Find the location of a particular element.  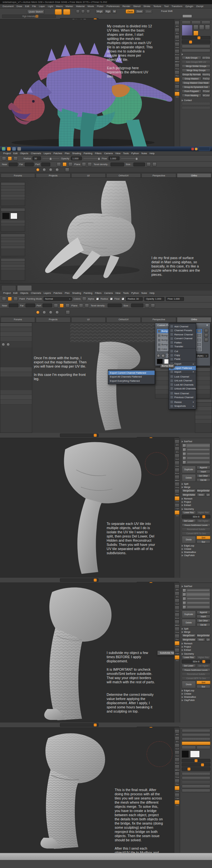

menu-item: Camera is located at coordinates (108, 153).